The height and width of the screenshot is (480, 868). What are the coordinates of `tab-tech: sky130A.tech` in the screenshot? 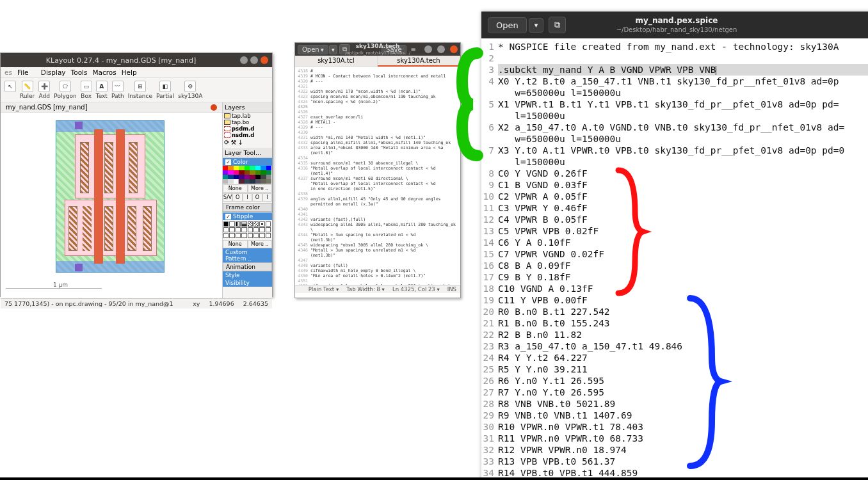 It's located at (419, 61).